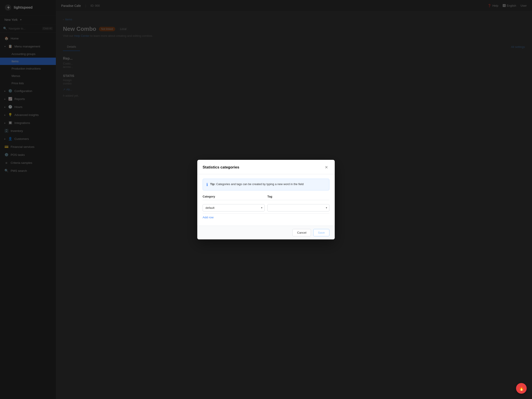  Describe the element at coordinates (266, 208) in the screenshot. I see `category-tag-row: default ▾ ▾` at that location.